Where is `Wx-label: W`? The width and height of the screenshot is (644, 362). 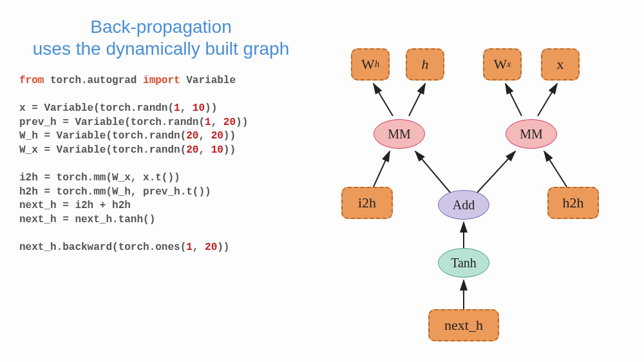
Wx-label: W is located at coordinates (501, 64).